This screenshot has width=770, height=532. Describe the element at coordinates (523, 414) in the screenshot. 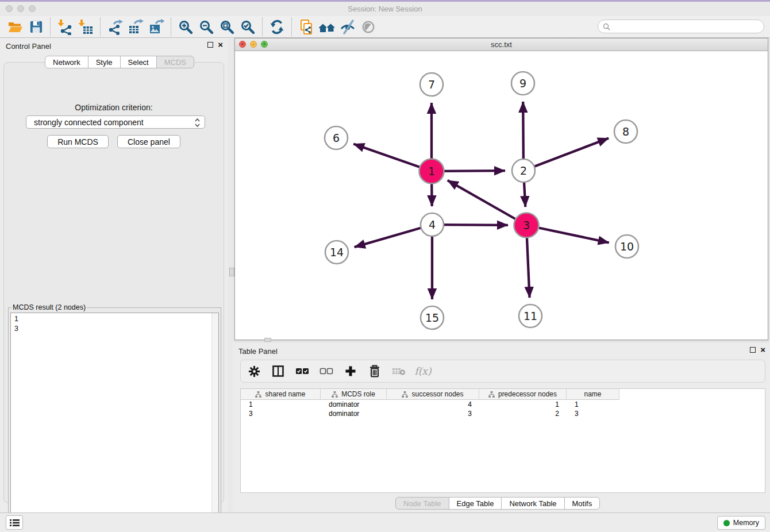

I see `table-cell: 2` at that location.